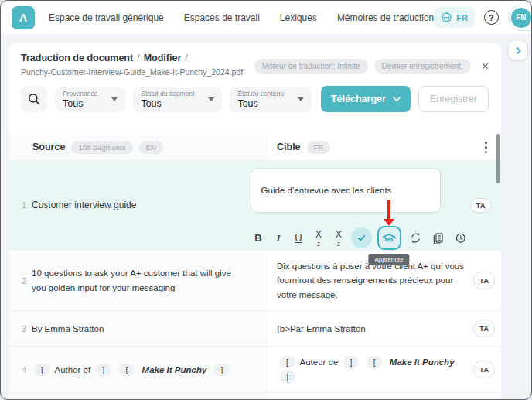 The height and width of the screenshot is (400, 532). What do you see at coordinates (362, 238) in the screenshot?
I see `confirm-button` at bounding box center [362, 238].